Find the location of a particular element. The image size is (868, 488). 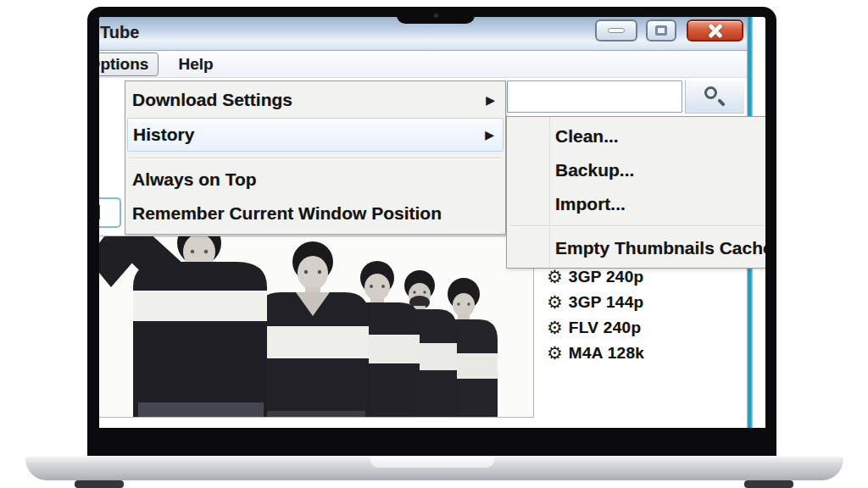

menu-help-label: Help is located at coordinates (195, 64).